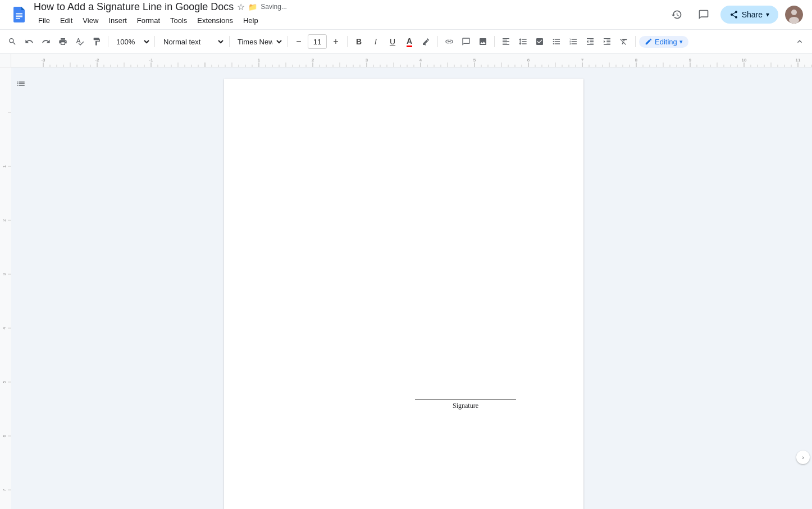  I want to click on zoom-select: 100% 75% 50% 150%, so click(131, 42).